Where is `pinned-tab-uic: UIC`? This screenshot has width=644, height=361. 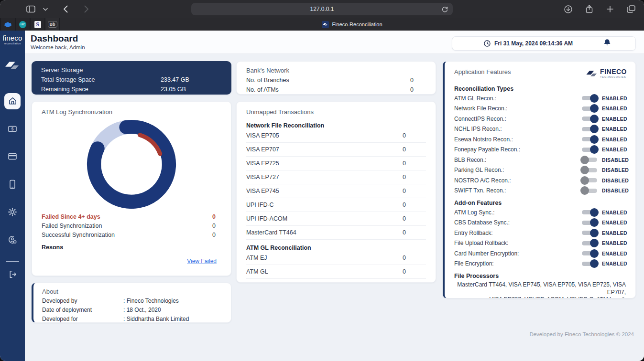
pinned-tab-uic: UIC is located at coordinates (23, 24).